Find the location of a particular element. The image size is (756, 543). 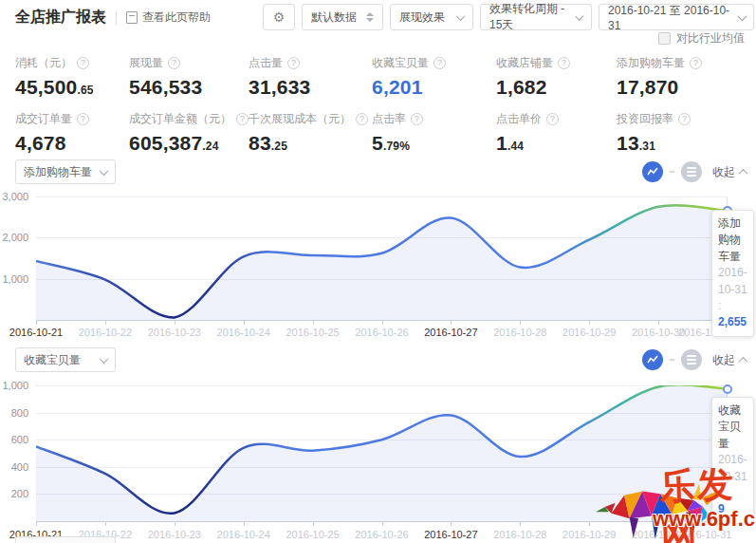

help-icon is located at coordinates (132, 17).